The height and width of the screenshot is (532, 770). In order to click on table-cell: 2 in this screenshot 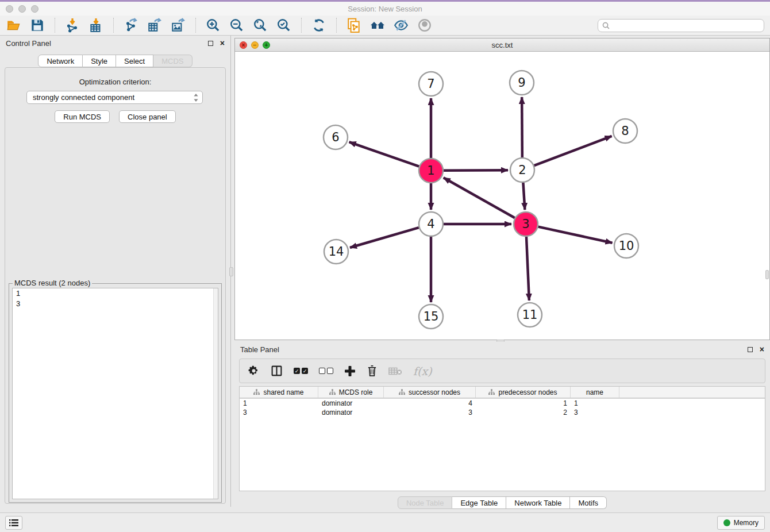, I will do `click(523, 413)`.